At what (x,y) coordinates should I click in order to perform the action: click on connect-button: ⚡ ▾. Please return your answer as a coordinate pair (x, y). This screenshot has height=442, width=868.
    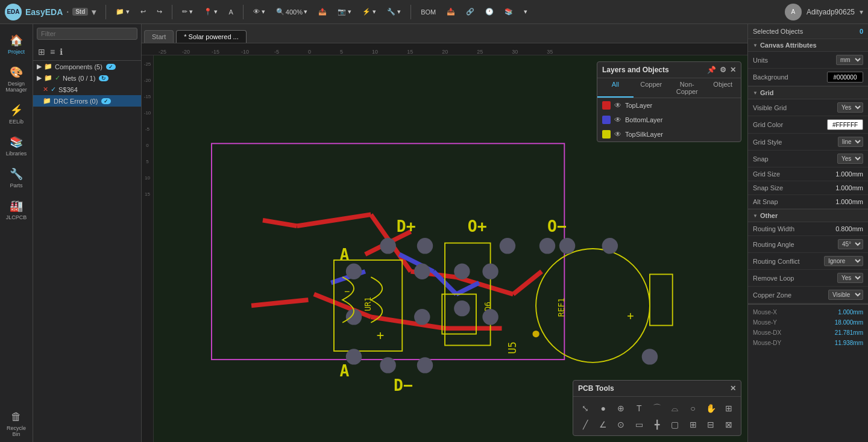
    Looking at the image, I should click on (369, 12).